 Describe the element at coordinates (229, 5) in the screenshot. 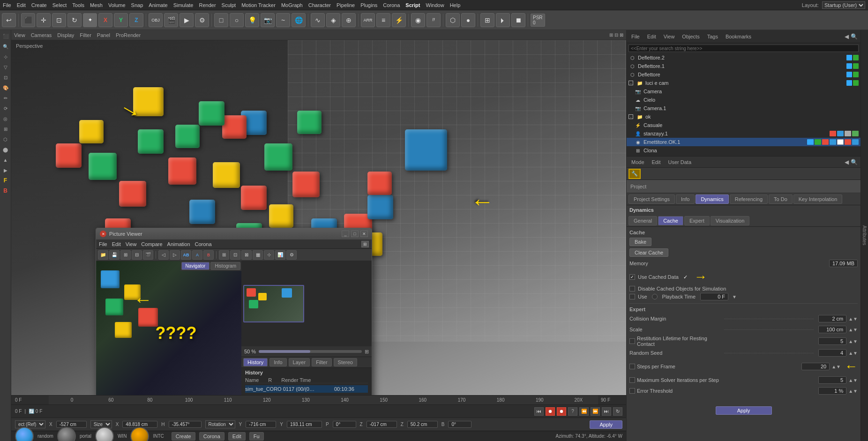

I see `menu-sculpt: Sculpt` at that location.